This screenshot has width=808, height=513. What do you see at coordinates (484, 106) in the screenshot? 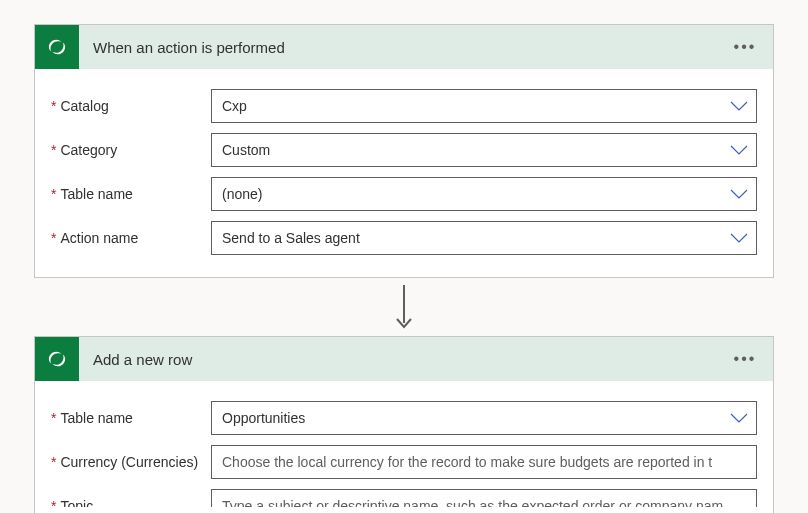
I see `catalog-select: Cxp` at bounding box center [484, 106].